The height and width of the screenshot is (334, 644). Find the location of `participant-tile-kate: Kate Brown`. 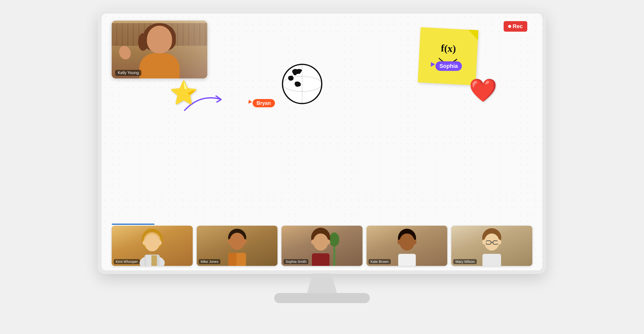

participant-tile-kate: Kate Brown is located at coordinates (407, 246).